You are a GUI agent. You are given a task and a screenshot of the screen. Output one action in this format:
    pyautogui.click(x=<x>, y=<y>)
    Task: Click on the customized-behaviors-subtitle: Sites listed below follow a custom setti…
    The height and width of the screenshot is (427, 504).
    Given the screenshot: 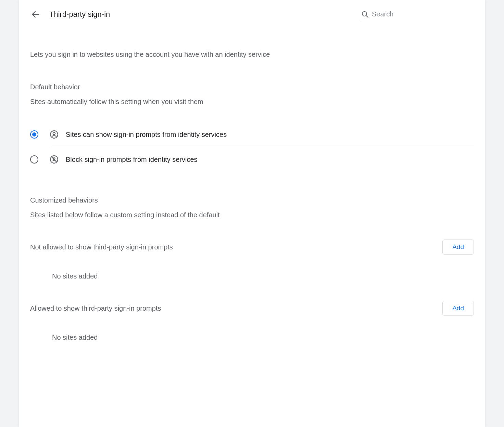 What is the action you would take?
    pyautogui.click(x=252, y=215)
    